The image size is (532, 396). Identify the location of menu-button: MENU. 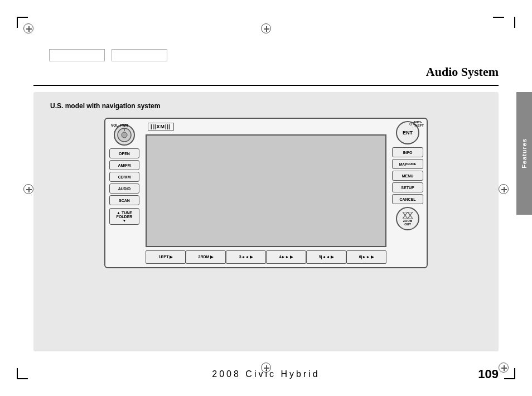
(408, 176).